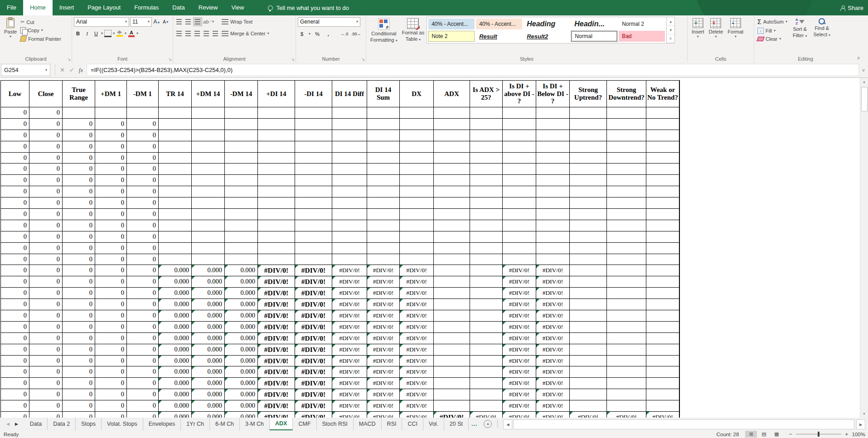 This screenshot has height=438, width=868. Describe the element at coordinates (195, 424) in the screenshot. I see `sheet-tab-1yr-ch: 1Yr Ch` at that location.